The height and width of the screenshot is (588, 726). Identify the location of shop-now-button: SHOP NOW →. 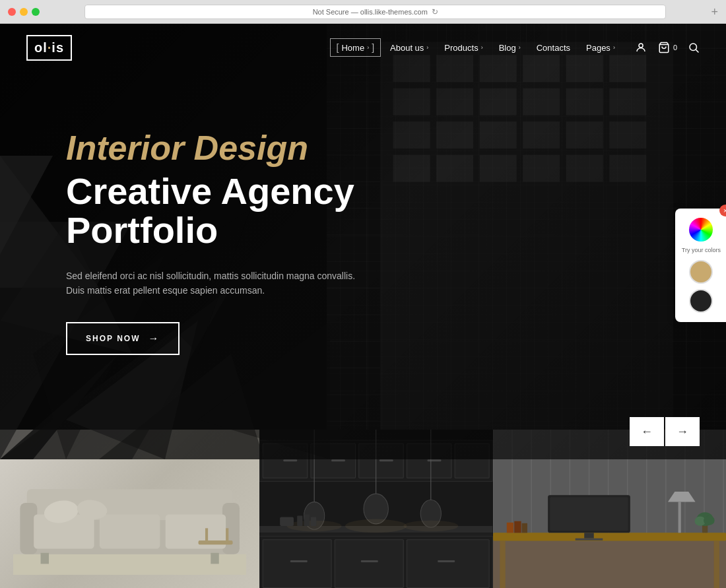
(123, 339).